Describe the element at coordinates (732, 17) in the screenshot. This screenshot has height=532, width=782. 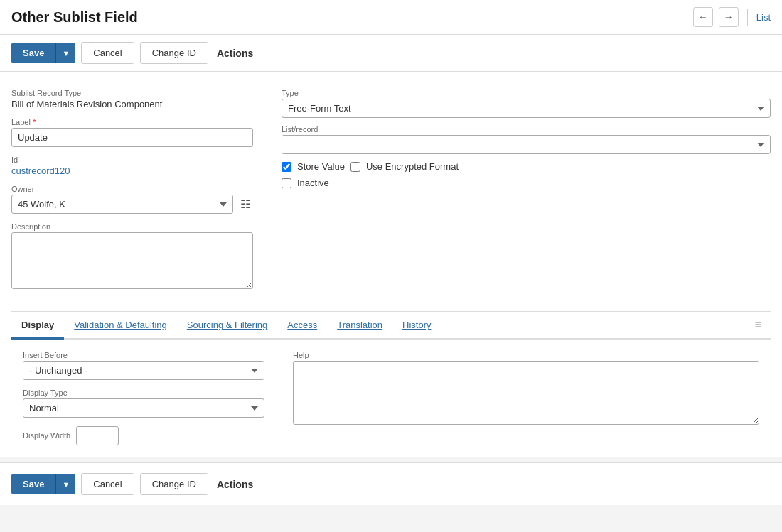
I see `header-nav: ← → List` at that location.